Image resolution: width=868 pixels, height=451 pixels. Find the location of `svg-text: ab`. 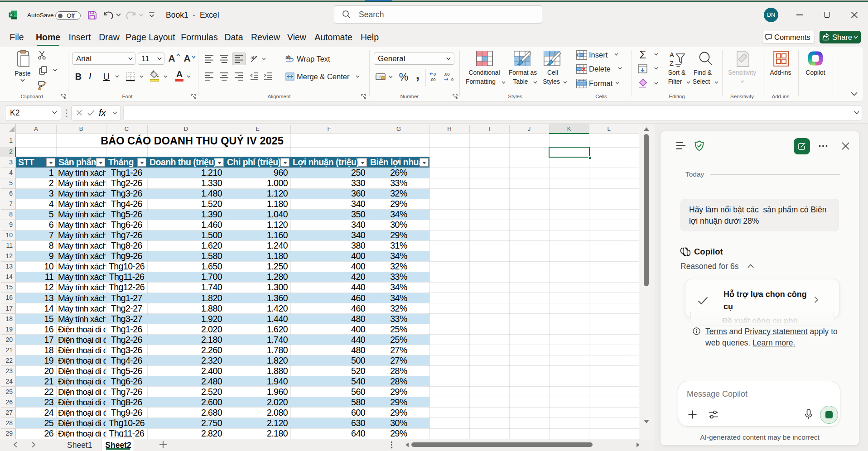

svg-text: ab is located at coordinates (253, 58).